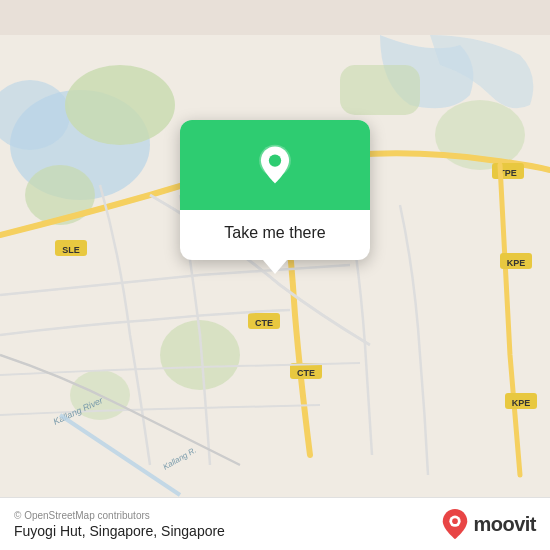 This screenshot has width=550, height=550. What do you see at coordinates (275, 235) in the screenshot?
I see `popup-button-area: Take me there` at bounding box center [275, 235].